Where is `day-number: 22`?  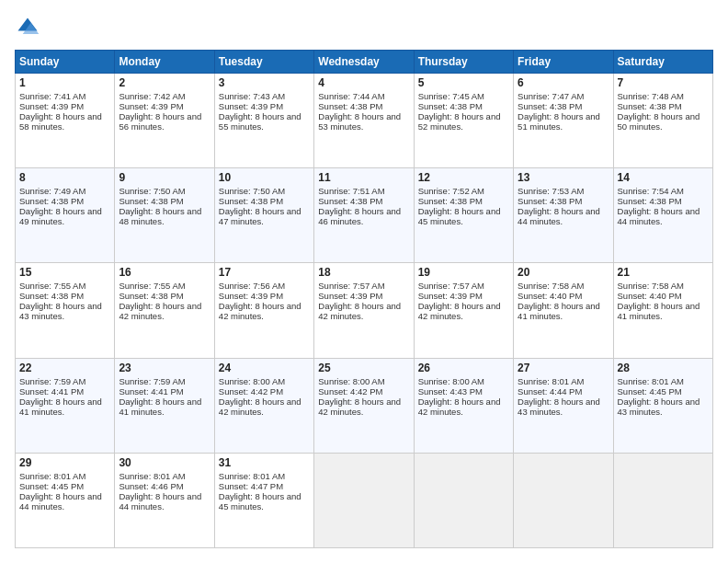 day-number: 22 is located at coordinates (64, 368).